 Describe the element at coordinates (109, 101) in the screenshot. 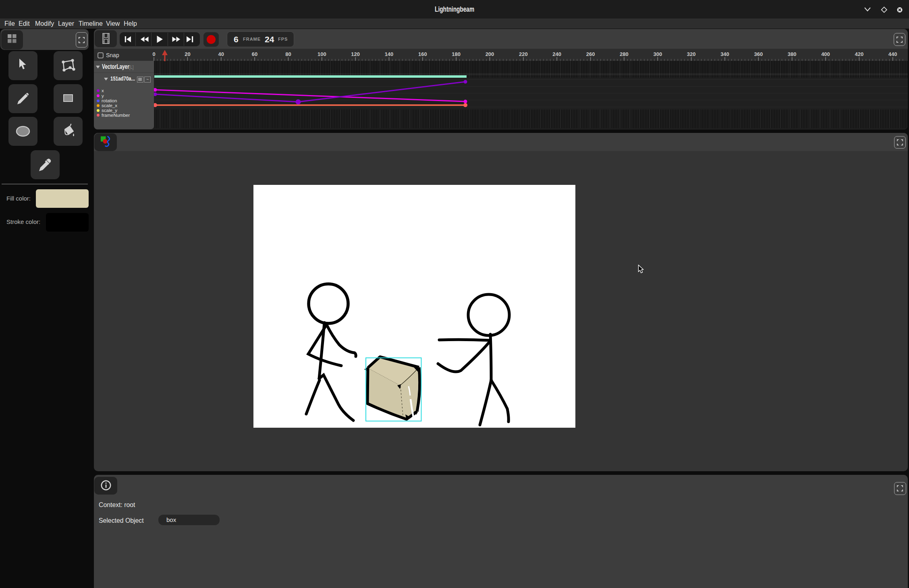

I see `svg-text: rotation` at that location.